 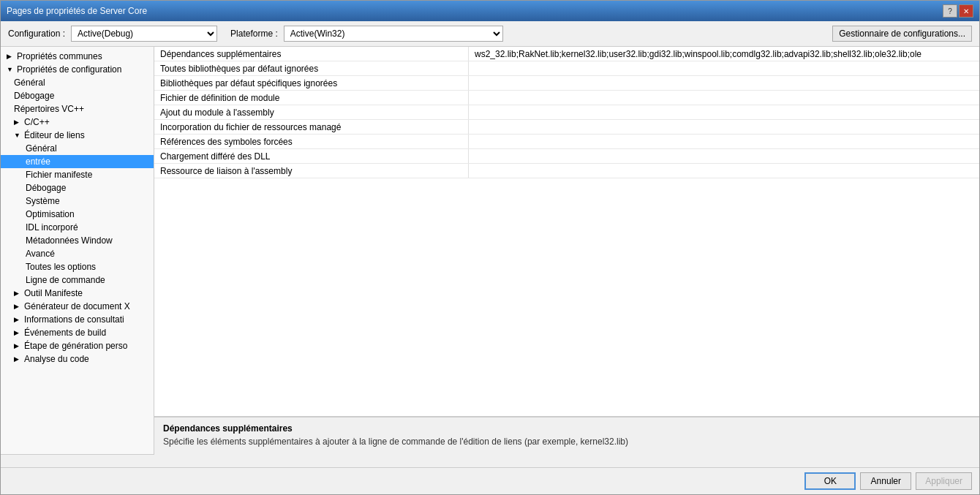 I want to click on sidebar: ▶Propriétés communes▼Propriétés de confi…, so click(x=78, y=257).